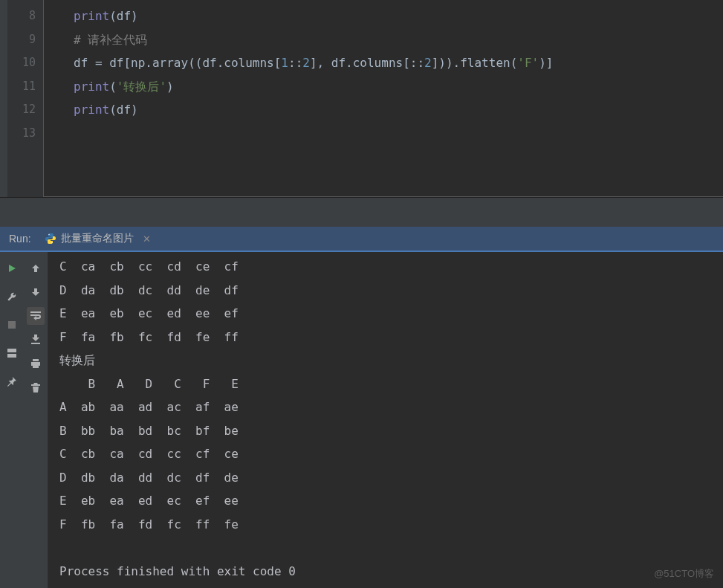  I want to click on code-line: df = df[np.array((df.columns[1::2], df.c…, so click(398, 63).